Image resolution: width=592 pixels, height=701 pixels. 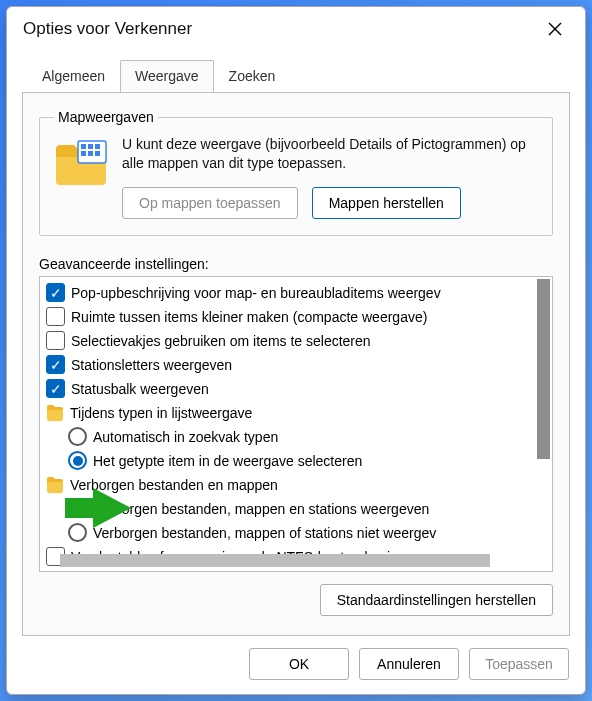 What do you see at coordinates (296, 264) in the screenshot?
I see `advanced-settings-label: Geavanceerde instellingen:` at bounding box center [296, 264].